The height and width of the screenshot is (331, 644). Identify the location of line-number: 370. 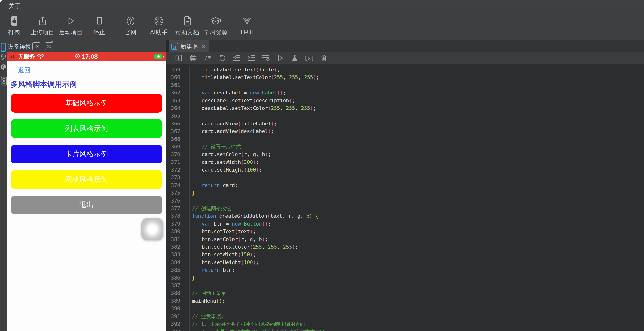
(178, 154).